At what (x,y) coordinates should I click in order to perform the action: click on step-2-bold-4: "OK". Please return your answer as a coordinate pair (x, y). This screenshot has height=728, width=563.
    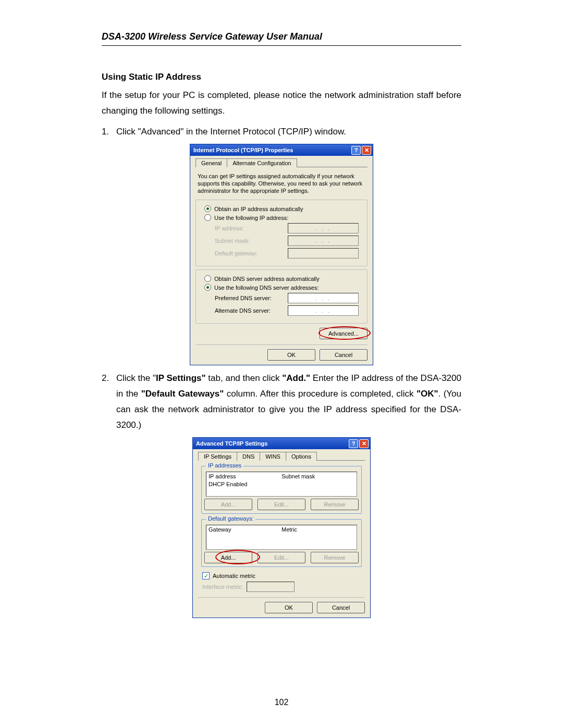
    Looking at the image, I should click on (427, 394).